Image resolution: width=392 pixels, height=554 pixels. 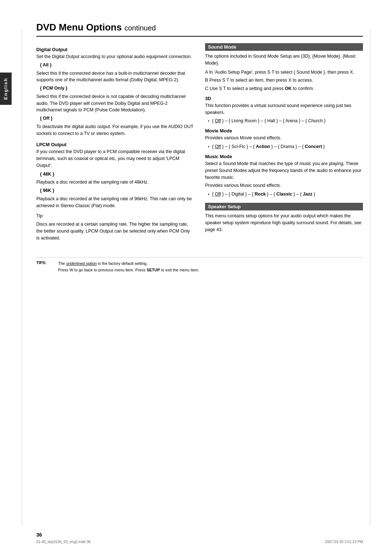 I want to click on page-title-text: DVD Menu Options, so click(x=79, y=27).